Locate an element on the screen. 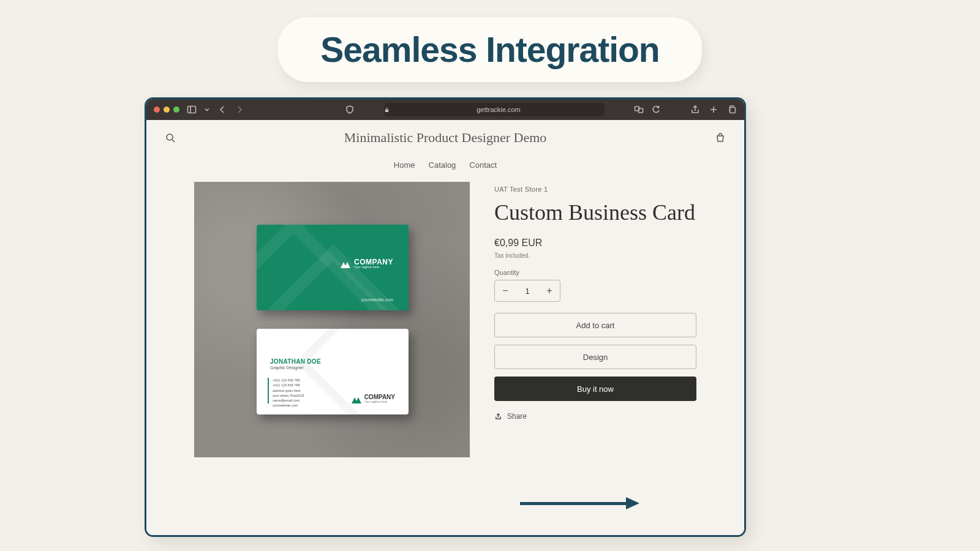  product-title: Custom Business Card is located at coordinates (595, 213).